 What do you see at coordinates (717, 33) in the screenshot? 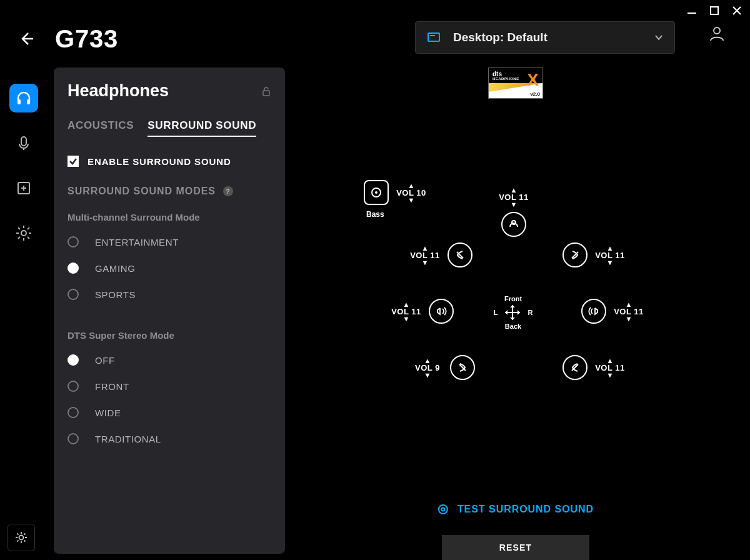
I see `account-button` at bounding box center [717, 33].